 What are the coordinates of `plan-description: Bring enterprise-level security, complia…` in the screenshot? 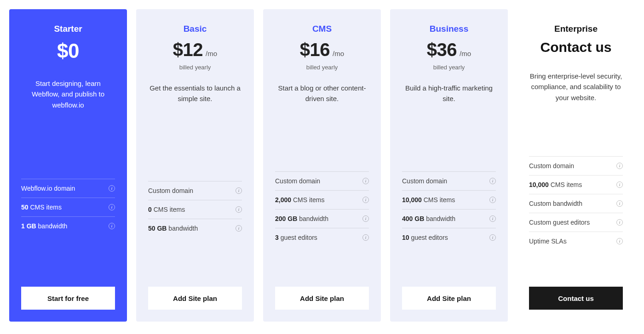 It's located at (576, 91).